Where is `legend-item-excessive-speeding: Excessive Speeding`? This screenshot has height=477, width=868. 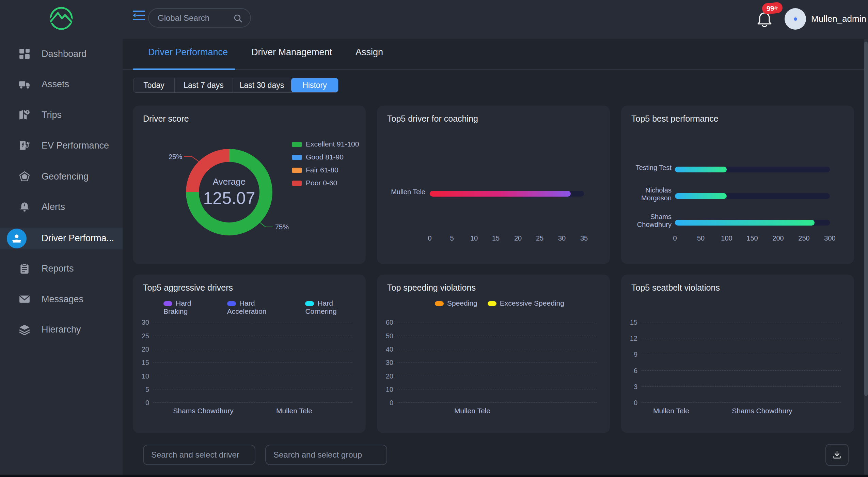
legend-item-excessive-speeding: Excessive Speeding is located at coordinates (526, 303).